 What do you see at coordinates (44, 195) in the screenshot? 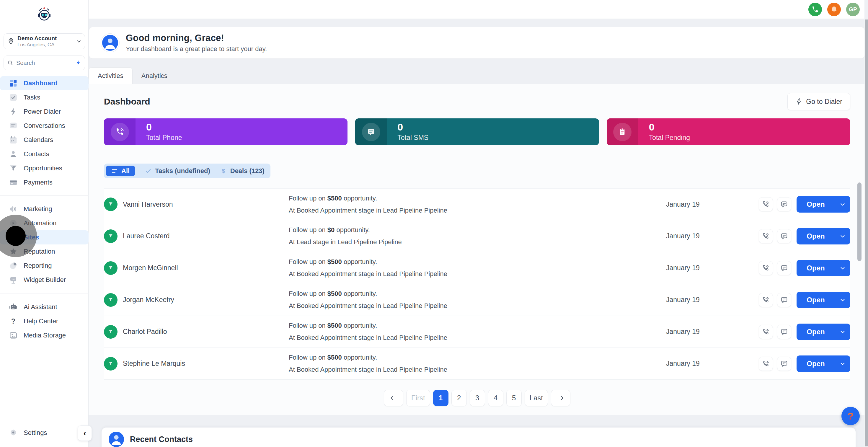
I see `sidebar-divider` at bounding box center [44, 195].